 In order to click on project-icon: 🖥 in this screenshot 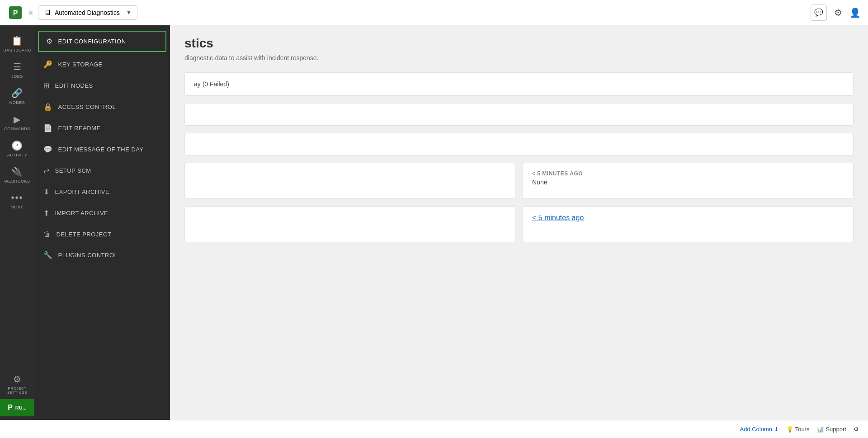, I will do `click(47, 13)`.